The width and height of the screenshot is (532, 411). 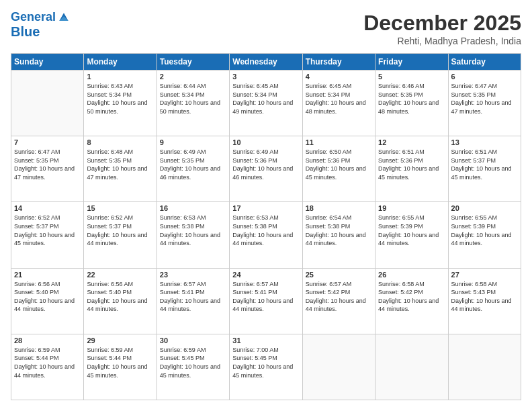 What do you see at coordinates (193, 99) in the screenshot?
I see `day-info: Sunrise: 6:44 AMSunset: 5:34 PMDaylight:…` at bounding box center [193, 99].